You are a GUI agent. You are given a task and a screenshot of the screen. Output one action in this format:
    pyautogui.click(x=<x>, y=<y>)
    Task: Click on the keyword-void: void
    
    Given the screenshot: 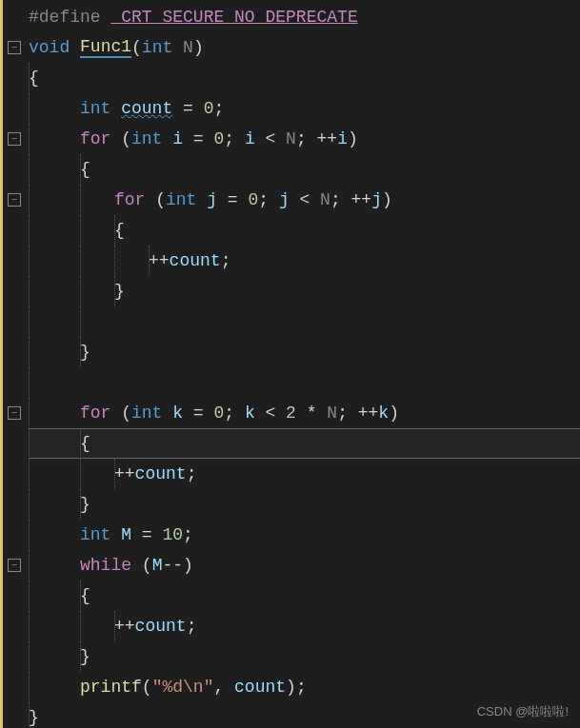 What is the action you would take?
    pyautogui.click(x=50, y=48)
    